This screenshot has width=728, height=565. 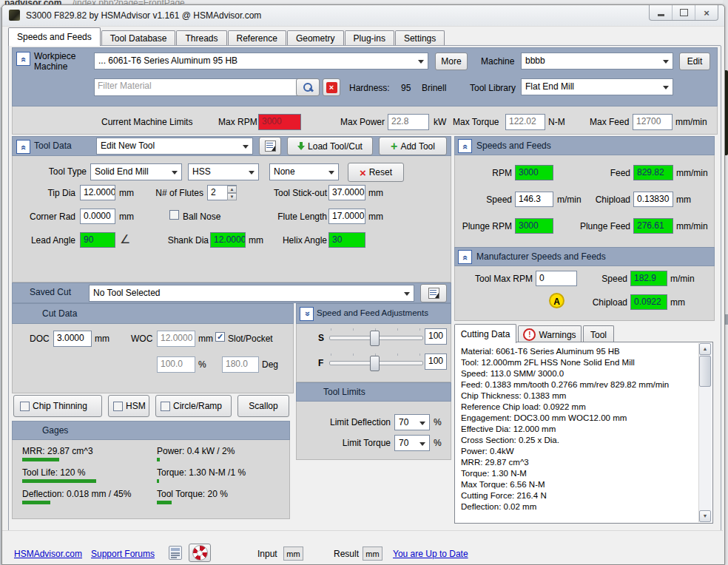 I want to click on f-value-field: 100, so click(x=436, y=362).